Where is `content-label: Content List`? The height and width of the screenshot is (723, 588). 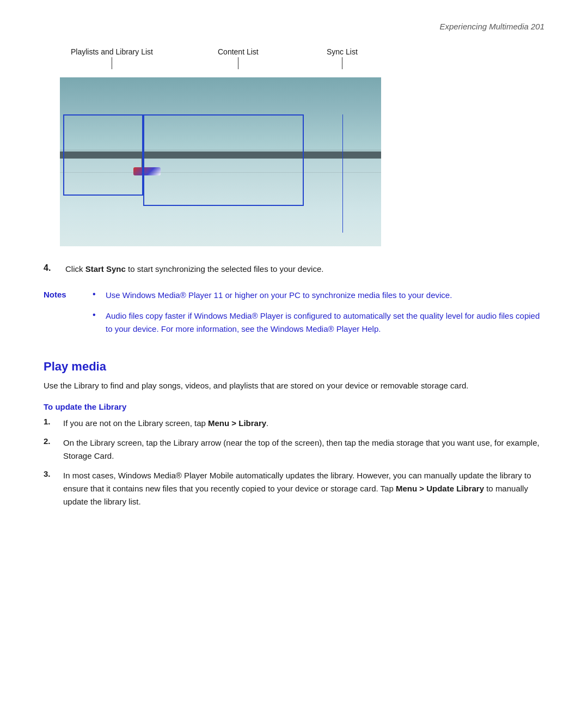 content-label: Content List is located at coordinates (238, 52).